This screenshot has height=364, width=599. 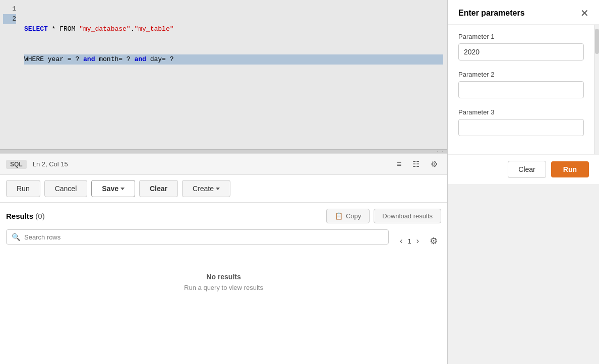 I want to click on copy-label: Copy, so click(x=353, y=216).